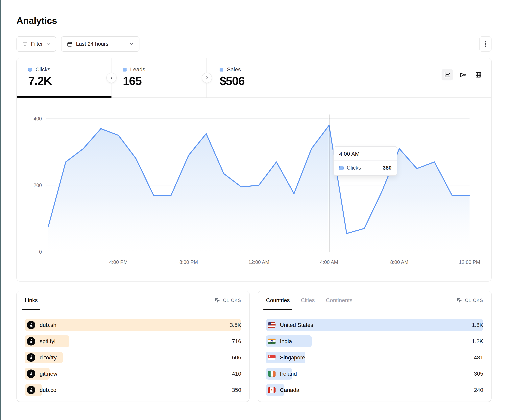 Image resolution: width=508 pixels, height=420 pixels. What do you see at coordinates (375, 325) in the screenshot?
I see `country-list-item: United States 1.8K` at bounding box center [375, 325].